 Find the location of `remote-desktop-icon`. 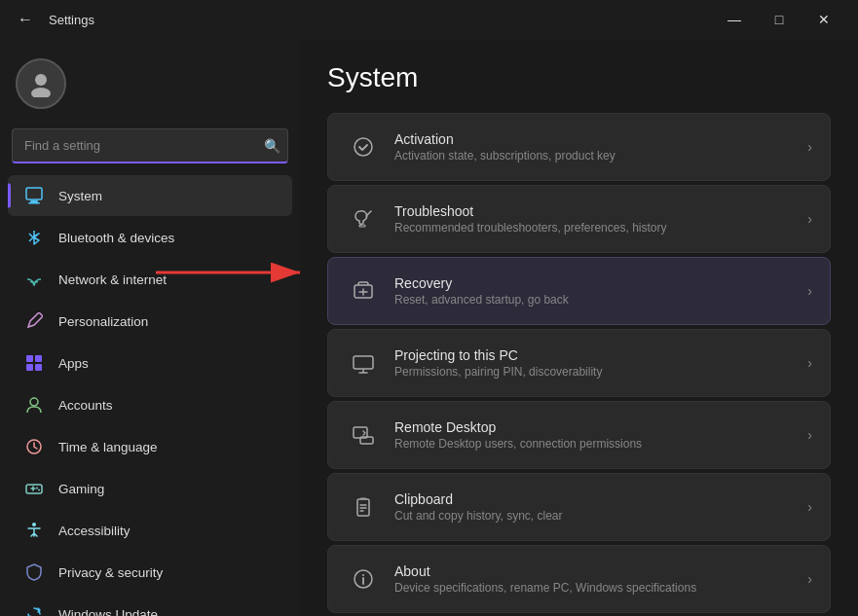

remote-desktop-icon is located at coordinates (363, 435).